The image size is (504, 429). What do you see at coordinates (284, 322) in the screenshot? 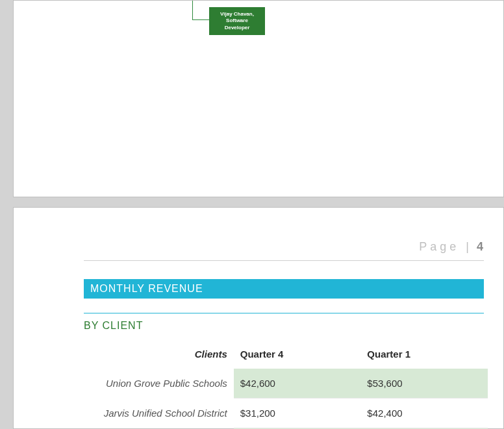
I see `subsection-title: BY CLIENT` at bounding box center [284, 322].